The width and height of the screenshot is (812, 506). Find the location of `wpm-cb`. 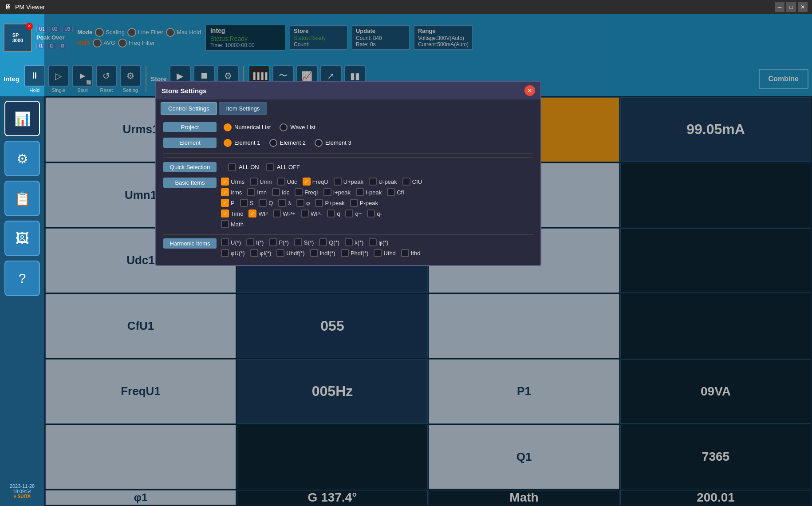

wpm-cb is located at coordinates (305, 213).